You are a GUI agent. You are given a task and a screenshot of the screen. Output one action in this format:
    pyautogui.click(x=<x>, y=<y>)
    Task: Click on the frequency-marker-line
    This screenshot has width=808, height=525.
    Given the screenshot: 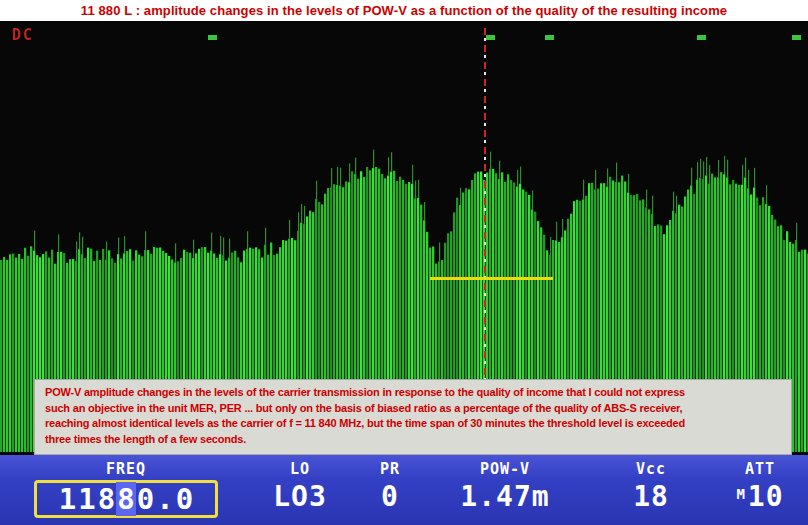 What is the action you would take?
    pyautogui.click(x=485, y=204)
    